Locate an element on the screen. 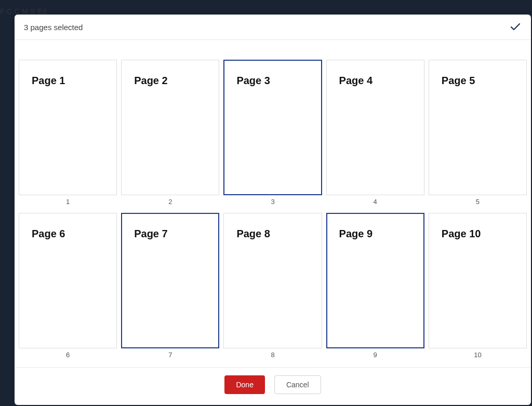 Image resolution: width=532 pixels, height=406 pixels. page-thumbnail: Page 4 is located at coordinates (375, 128).